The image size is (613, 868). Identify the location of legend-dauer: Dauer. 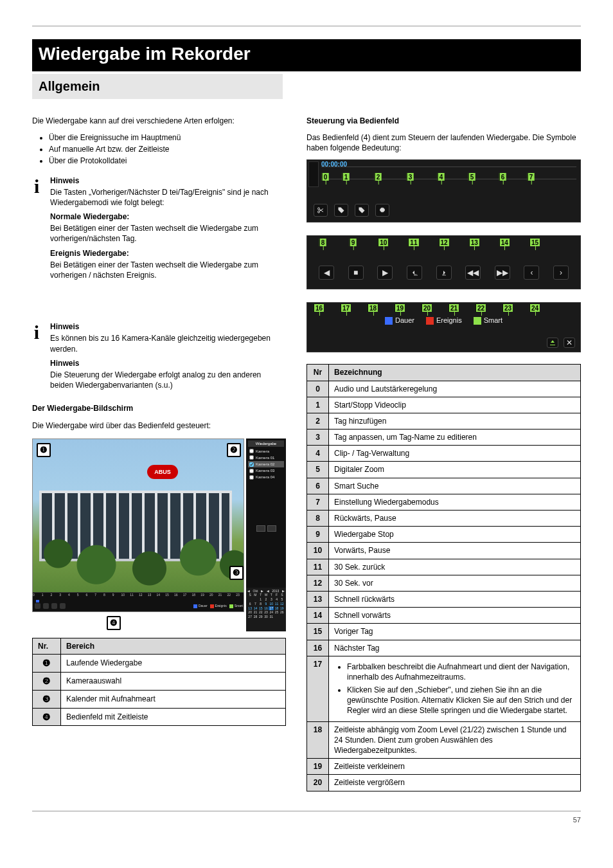
(203, 606).